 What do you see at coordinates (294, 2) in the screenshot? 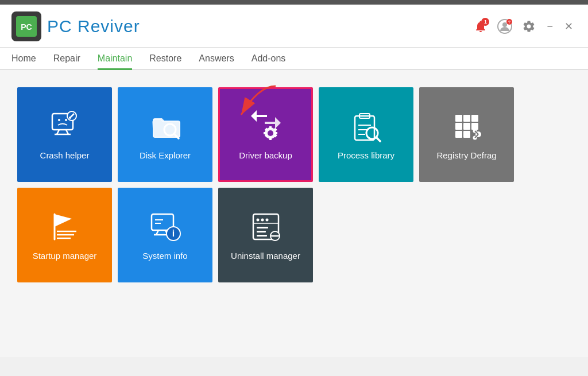
I see `title-bar` at bounding box center [294, 2].